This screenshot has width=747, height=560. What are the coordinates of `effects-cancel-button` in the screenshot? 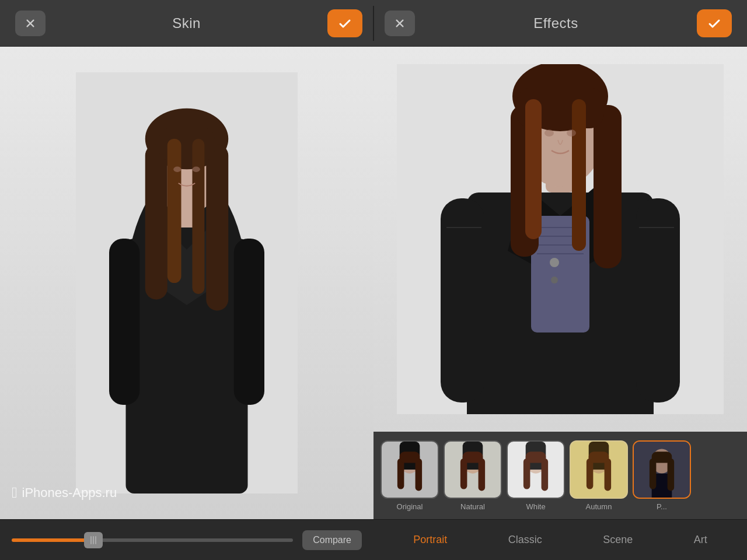 It's located at (400, 23).